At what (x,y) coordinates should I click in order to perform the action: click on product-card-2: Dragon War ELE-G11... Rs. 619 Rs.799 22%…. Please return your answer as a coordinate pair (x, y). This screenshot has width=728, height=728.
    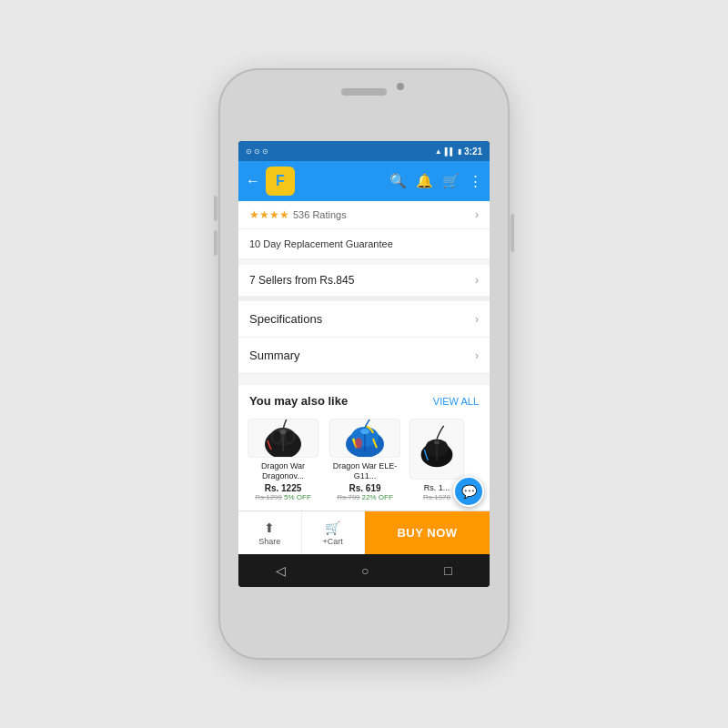
    Looking at the image, I should click on (365, 460).